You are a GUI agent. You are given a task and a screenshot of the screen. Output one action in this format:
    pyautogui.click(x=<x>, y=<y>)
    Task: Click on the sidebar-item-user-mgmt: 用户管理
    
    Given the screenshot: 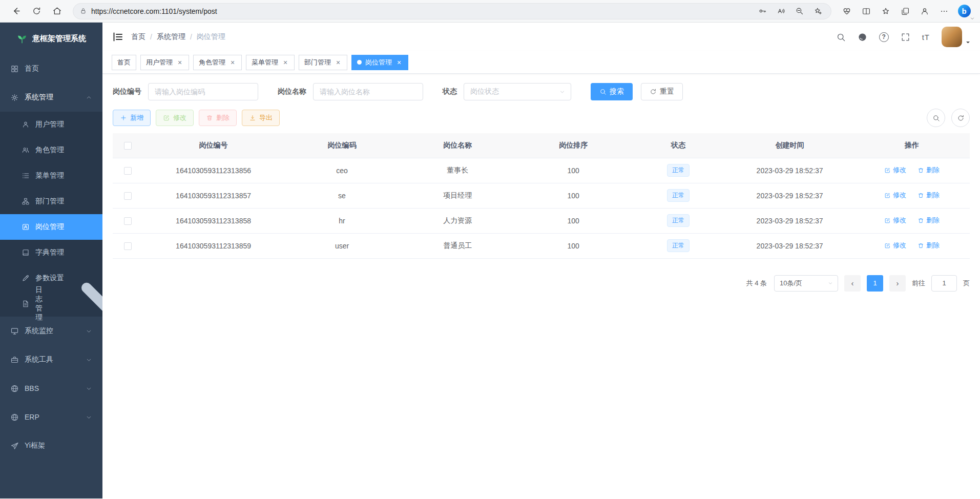 What is the action you would take?
    pyautogui.click(x=51, y=124)
    